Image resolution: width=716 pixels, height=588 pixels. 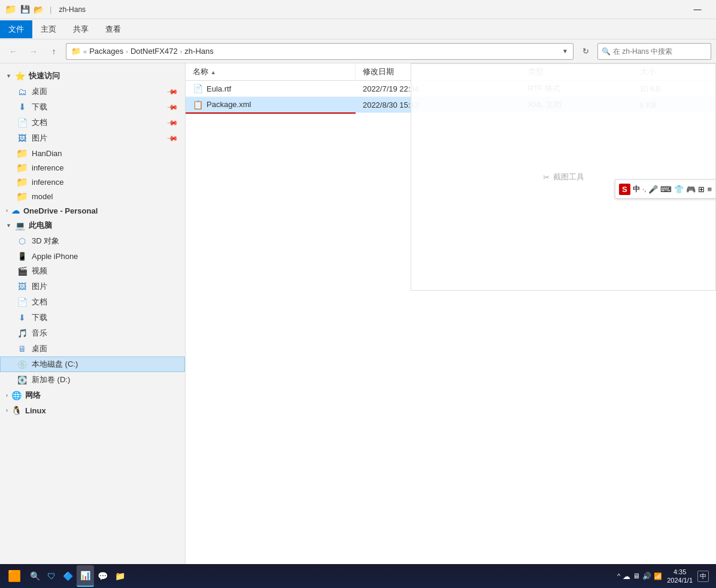 I want to click on linux-label: Linux, so click(x=36, y=410).